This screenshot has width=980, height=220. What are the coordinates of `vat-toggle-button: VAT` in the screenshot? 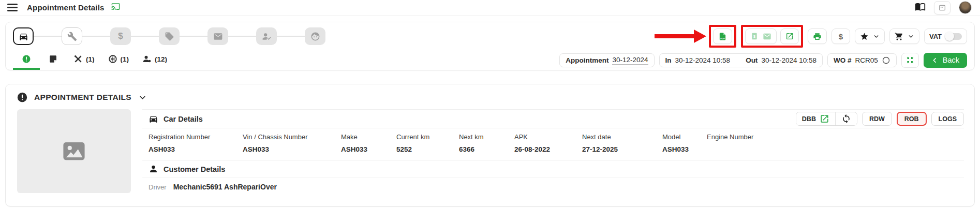 It's located at (946, 36).